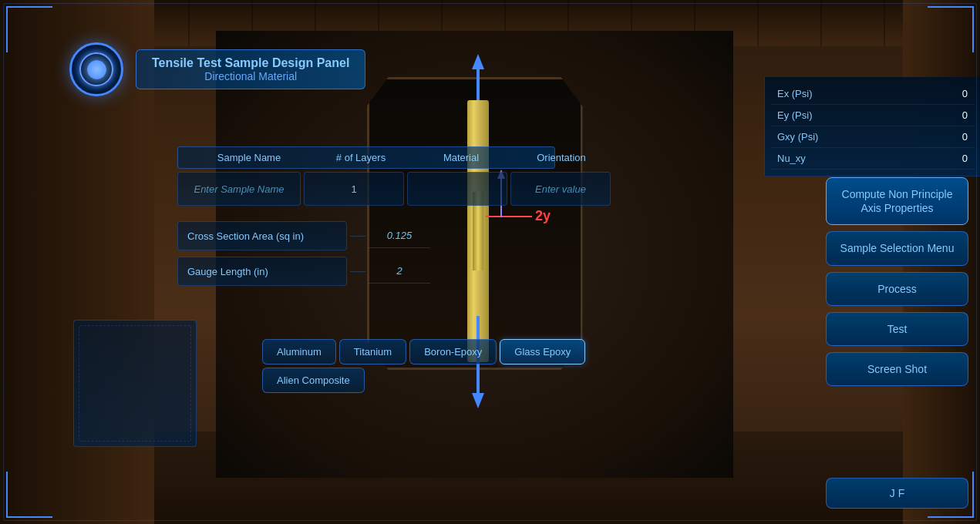 The image size is (980, 524). What do you see at coordinates (249, 157) in the screenshot?
I see `col-header-sample-name: Sample Name` at bounding box center [249, 157].